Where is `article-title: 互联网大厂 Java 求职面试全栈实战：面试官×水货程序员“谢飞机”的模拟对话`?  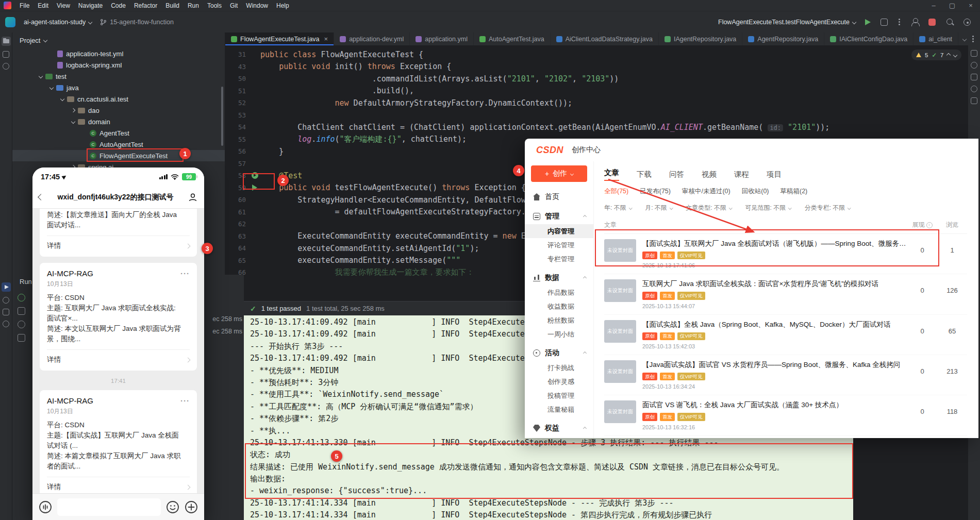
article-title: 互联网大厂 Java 求职面试全栈实战：面试官×水货程序员“谢飞机”的模拟对话 is located at coordinates (775, 284).